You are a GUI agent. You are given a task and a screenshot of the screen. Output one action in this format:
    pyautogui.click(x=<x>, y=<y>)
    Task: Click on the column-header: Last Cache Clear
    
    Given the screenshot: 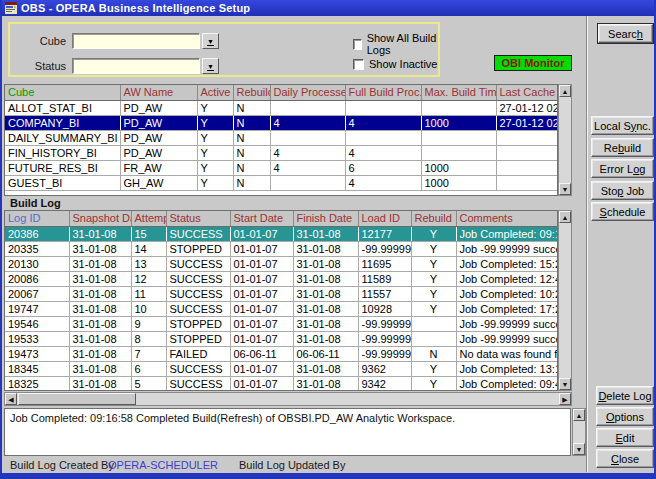 What is the action you would take?
    pyautogui.click(x=527, y=92)
    